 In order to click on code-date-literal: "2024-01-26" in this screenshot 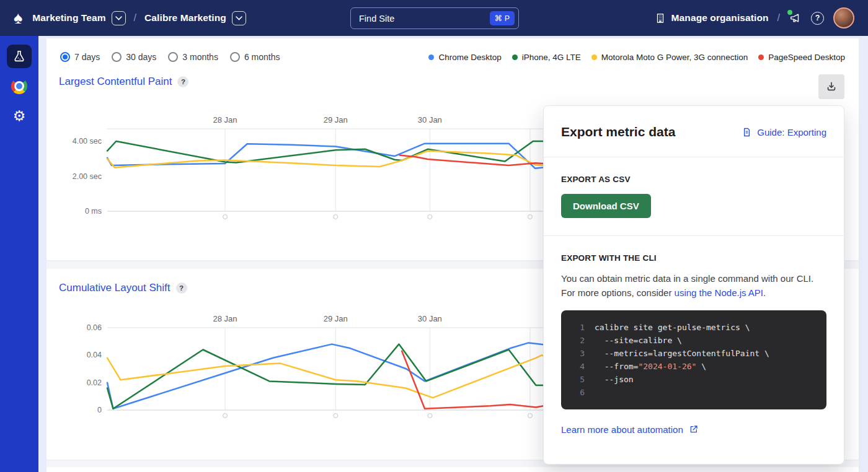, I will do `click(667, 367)`.